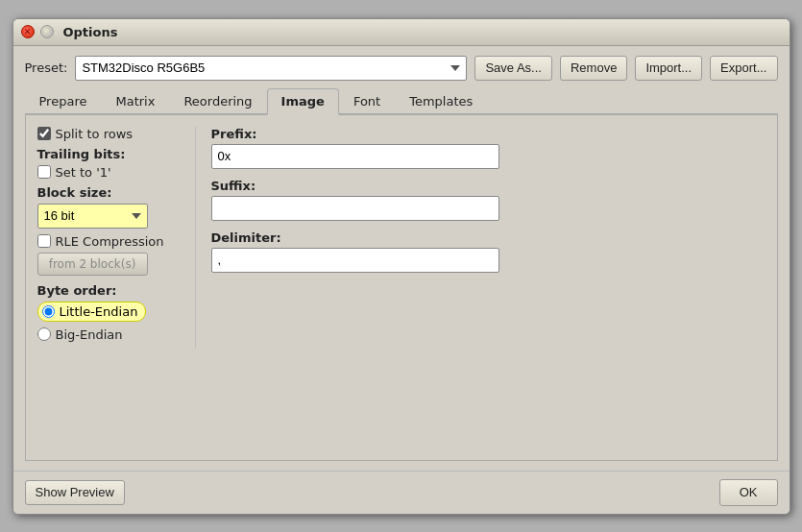  Describe the element at coordinates (367, 102) in the screenshot. I see `tab-font: Font` at that location.